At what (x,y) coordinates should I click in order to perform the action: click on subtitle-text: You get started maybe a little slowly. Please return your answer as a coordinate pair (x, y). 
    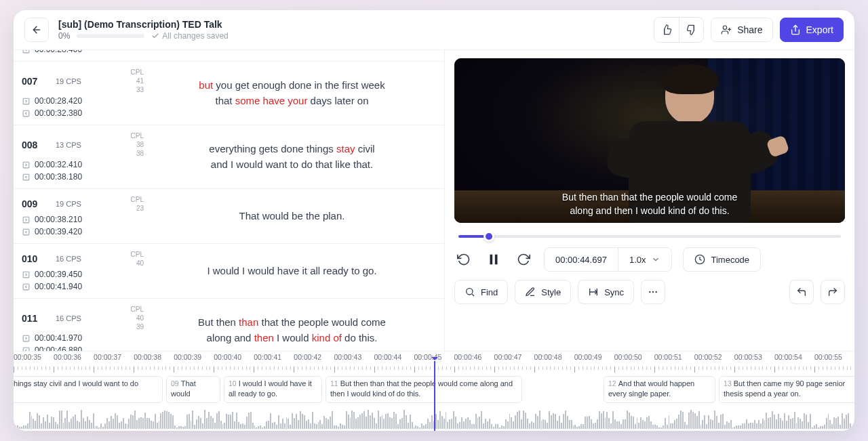
    Looking at the image, I should click on (292, 52).